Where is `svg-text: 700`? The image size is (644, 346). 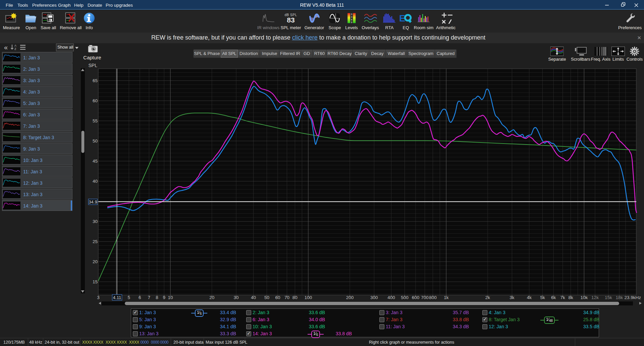
svg-text: 700 is located at coordinates (425, 298).